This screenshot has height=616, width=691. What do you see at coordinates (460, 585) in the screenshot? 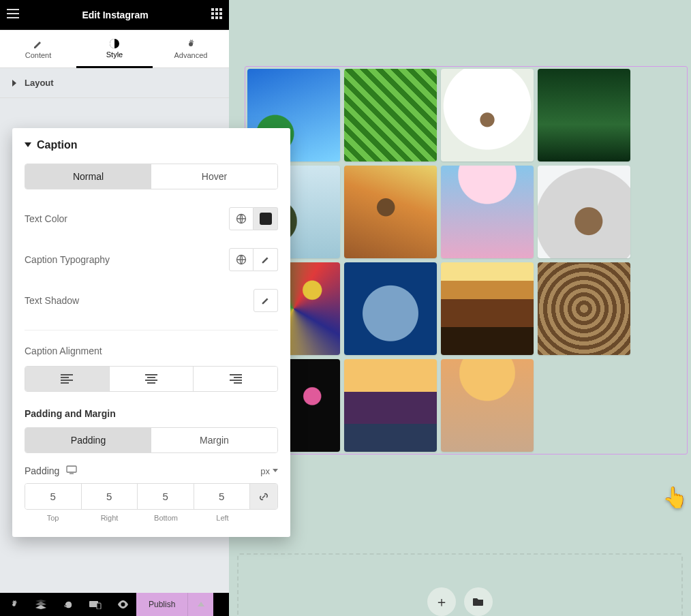
I see `add-section-area: ＋` at bounding box center [460, 585].